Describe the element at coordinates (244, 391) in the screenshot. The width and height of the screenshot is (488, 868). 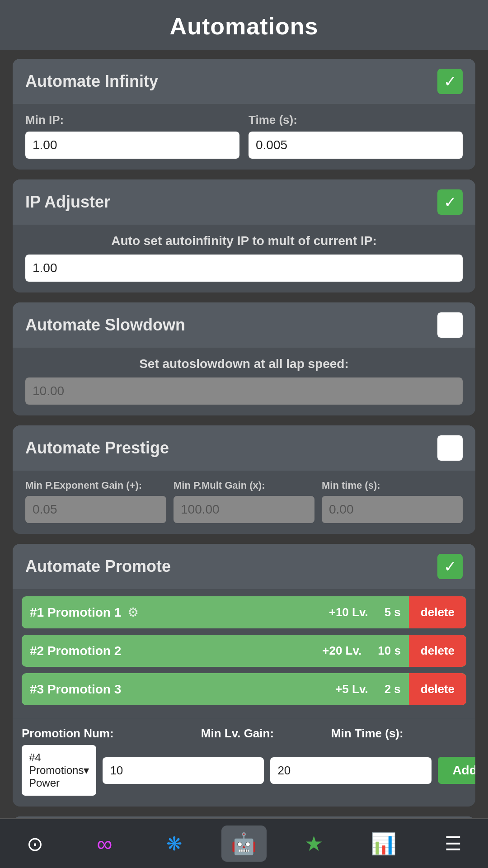
I see `automate-slowdown-input` at that location.